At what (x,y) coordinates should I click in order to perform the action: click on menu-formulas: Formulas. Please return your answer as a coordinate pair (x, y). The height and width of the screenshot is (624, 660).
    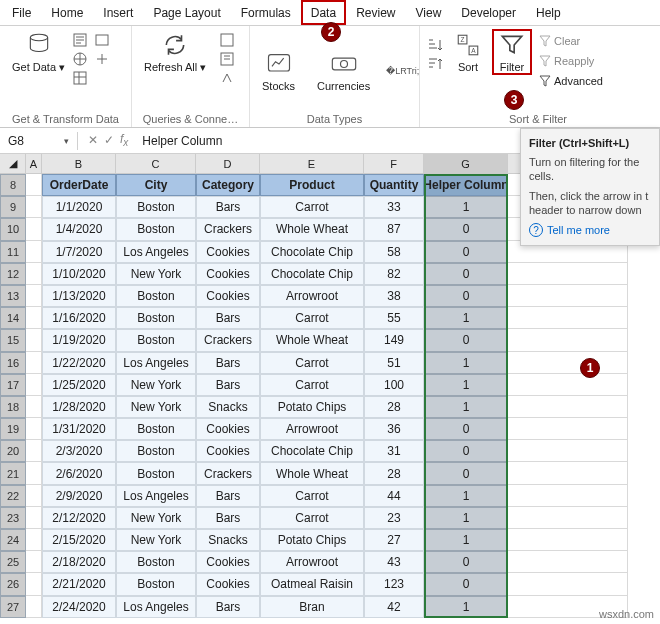
    Looking at the image, I should click on (266, 12).